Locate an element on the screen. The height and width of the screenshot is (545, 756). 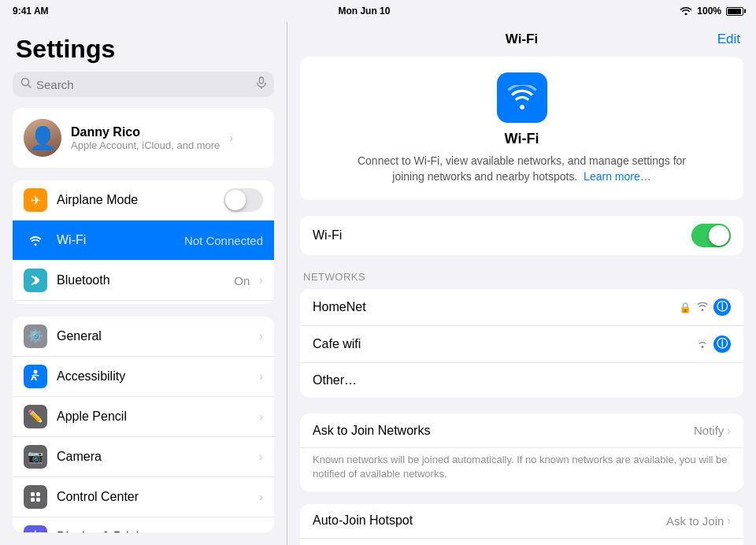
auto-join-card: Auto-Join Hotspot Ask to Join › Allow th… is located at coordinates (521, 525).